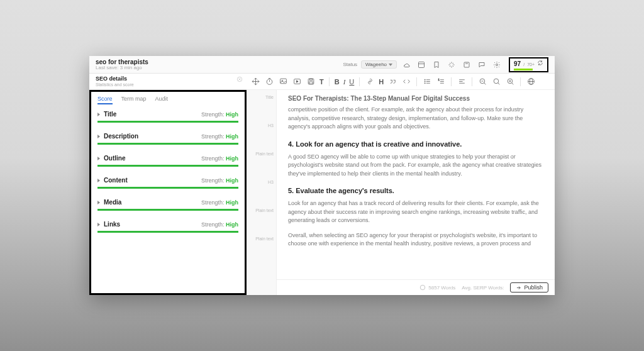 The height and width of the screenshot is (351, 644). Describe the element at coordinates (162, 100) in the screenshot. I see `tab-audit: Audit` at that location.